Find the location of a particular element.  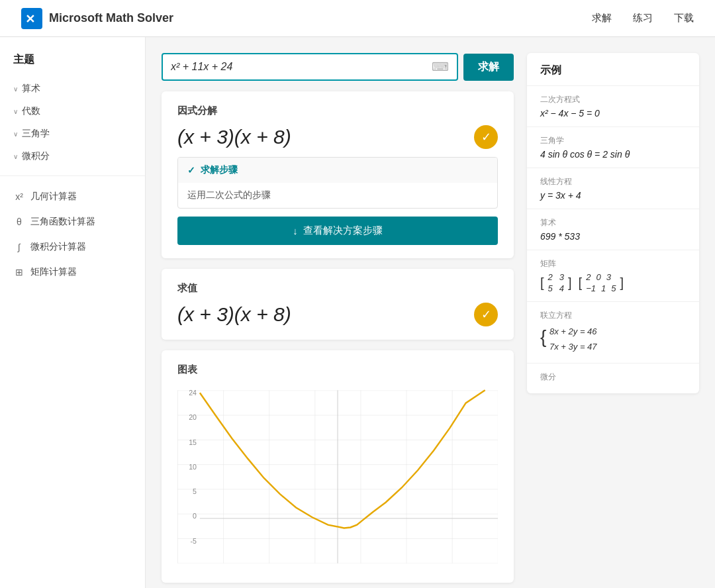

sidebar-section-title: 主题 is located at coordinates (73, 65).